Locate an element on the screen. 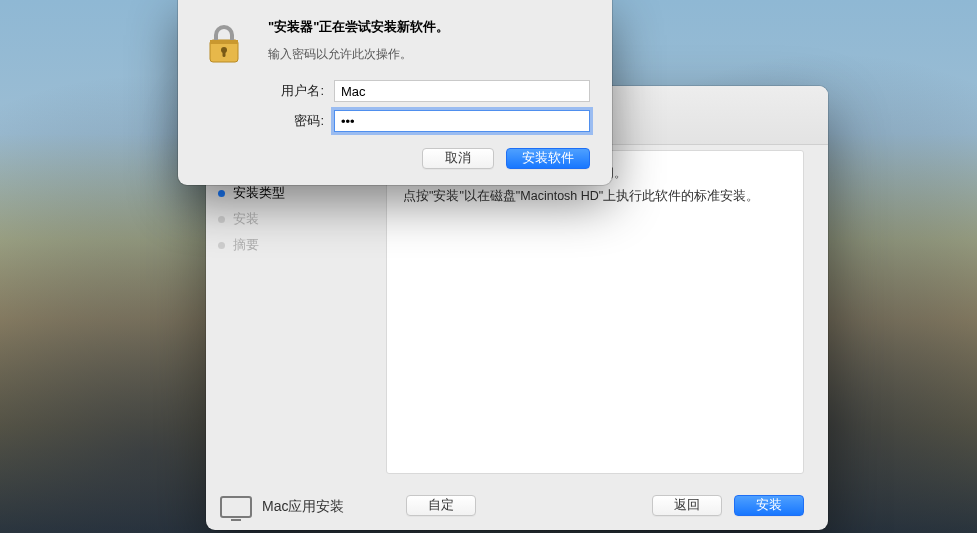 This screenshot has height=533, width=977. password-field-row: 密码: is located at coordinates (429, 121).